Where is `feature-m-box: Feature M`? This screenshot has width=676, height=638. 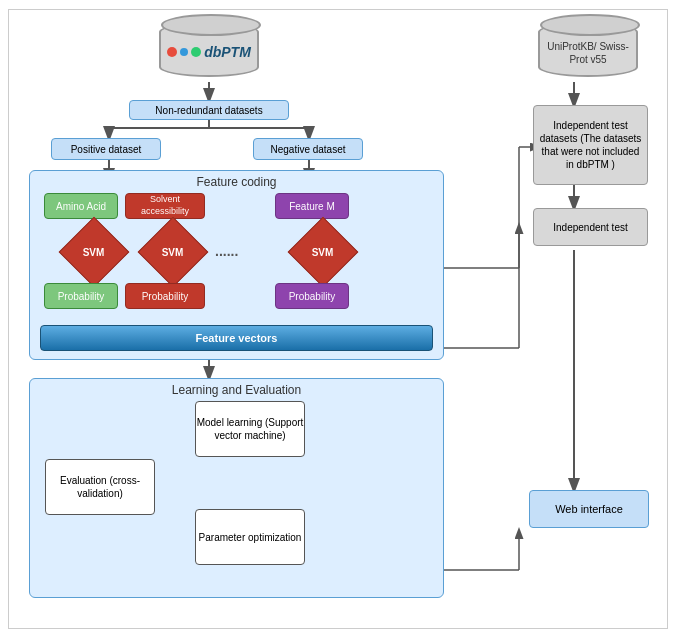
feature-m-box: Feature M is located at coordinates (312, 206).